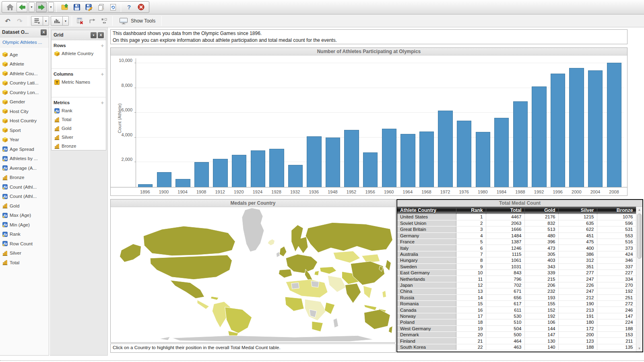 Image resolution: width=644 pixels, height=362 pixels. What do you see at coordinates (517, 261) in the screenshot?
I see `table-row: Hungary81061403312346` at bounding box center [517, 261].